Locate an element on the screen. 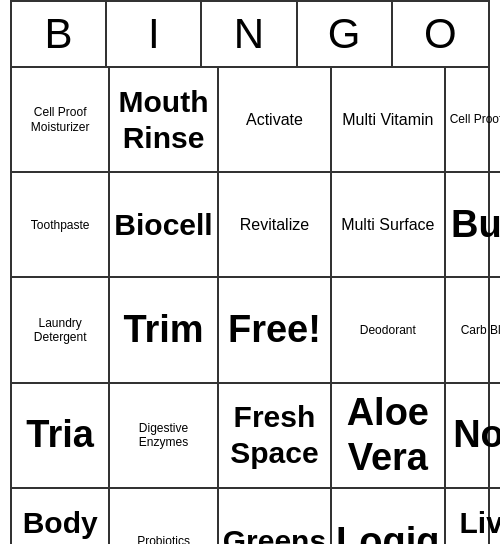 Image resolution: width=500 pixels, height=544 pixels. cell-1-1: Biocell is located at coordinates (164, 226).